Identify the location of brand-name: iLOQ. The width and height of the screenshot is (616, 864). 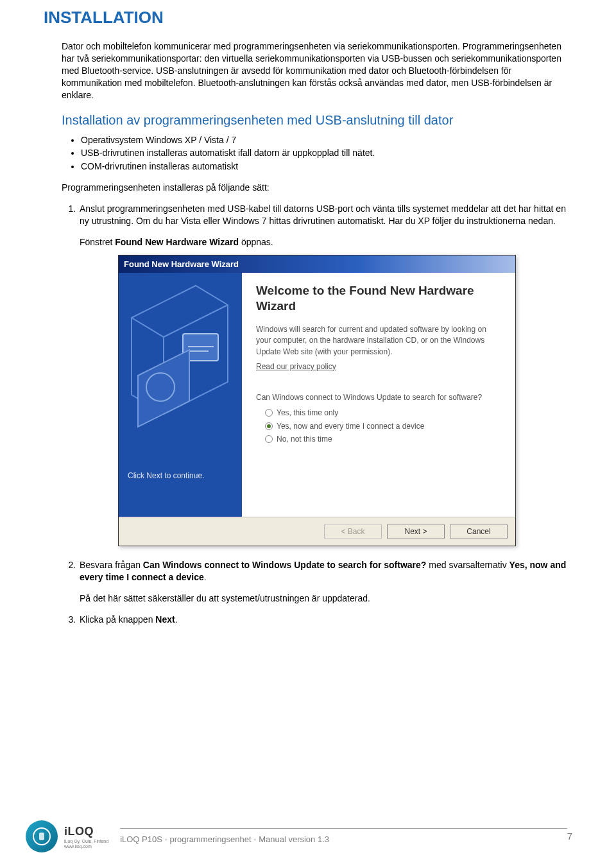
(86, 831).